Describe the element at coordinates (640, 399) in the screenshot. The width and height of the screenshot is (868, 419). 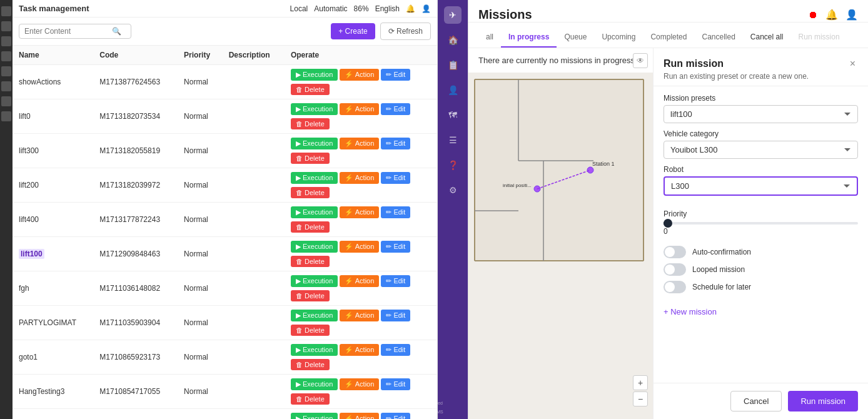
I see `zoom-out-button: −` at that location.